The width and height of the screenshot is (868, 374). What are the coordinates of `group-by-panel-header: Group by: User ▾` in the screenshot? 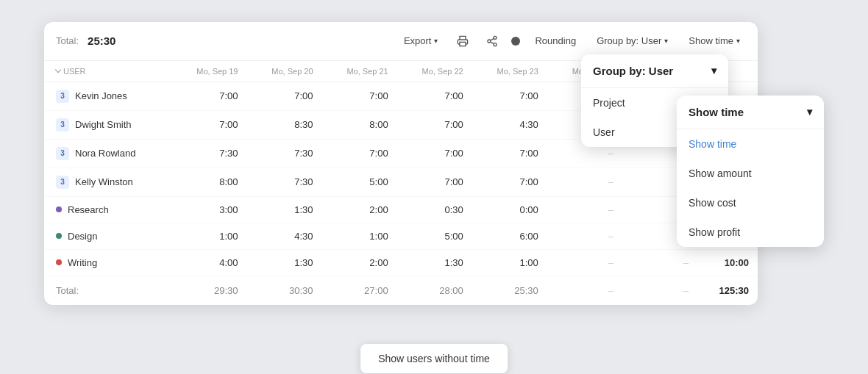 It's located at (655, 71).